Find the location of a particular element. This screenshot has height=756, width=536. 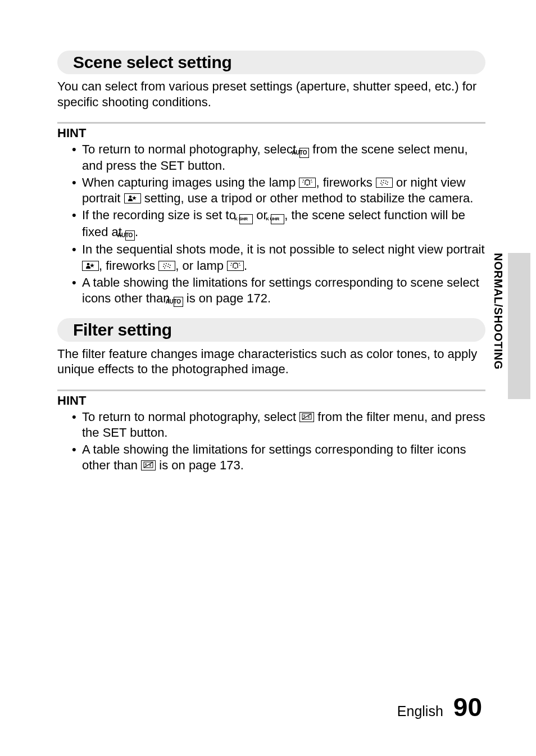

filter-body: The filter feature changes image charact… is located at coordinates (271, 362).